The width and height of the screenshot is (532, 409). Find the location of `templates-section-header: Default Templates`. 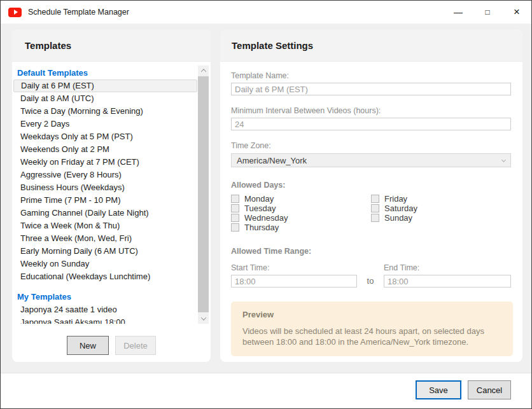

templates-section-header: Default Templates is located at coordinates (106, 73).